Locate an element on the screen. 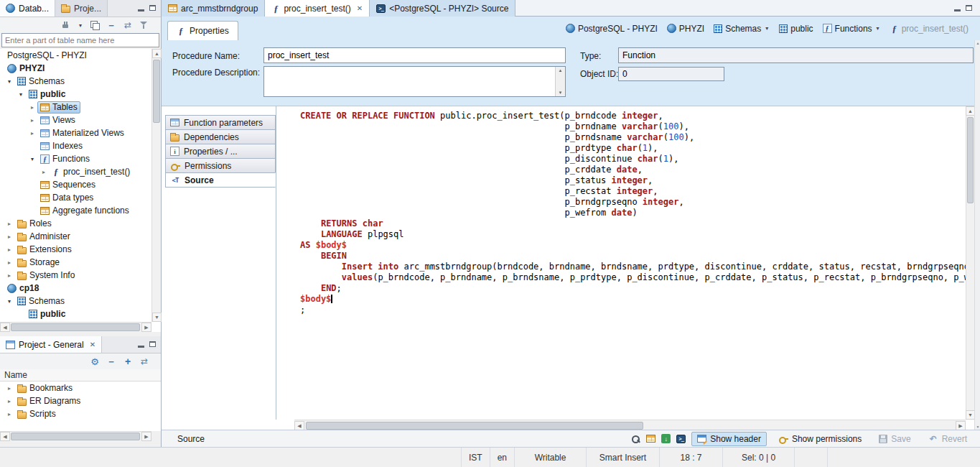 Image resolution: width=980 pixels, height=467 pixels. close-icon: ✕ is located at coordinates (93, 345).